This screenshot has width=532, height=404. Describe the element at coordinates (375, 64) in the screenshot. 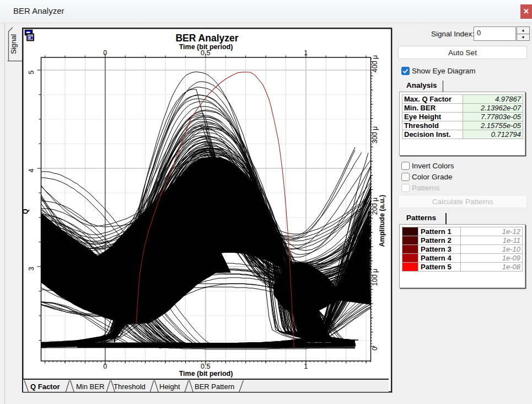

I see `svg-text: 400 μ` at that location.